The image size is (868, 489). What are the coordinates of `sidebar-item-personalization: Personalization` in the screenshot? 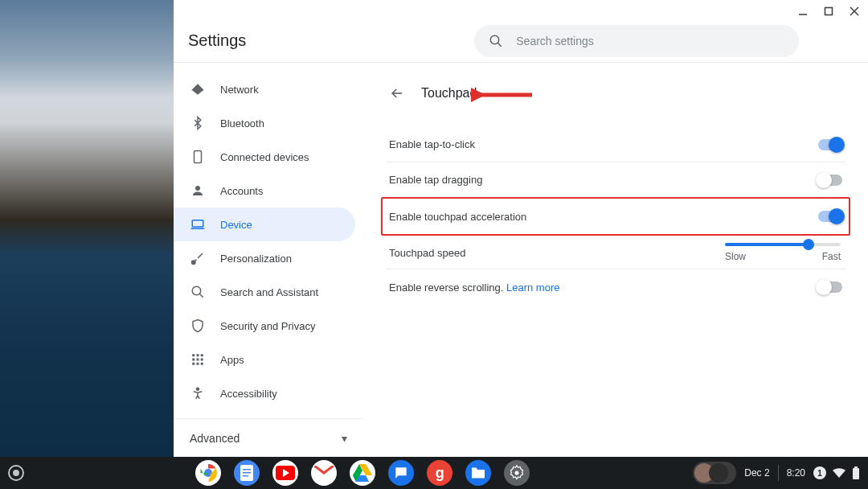 It's located at (264, 258).